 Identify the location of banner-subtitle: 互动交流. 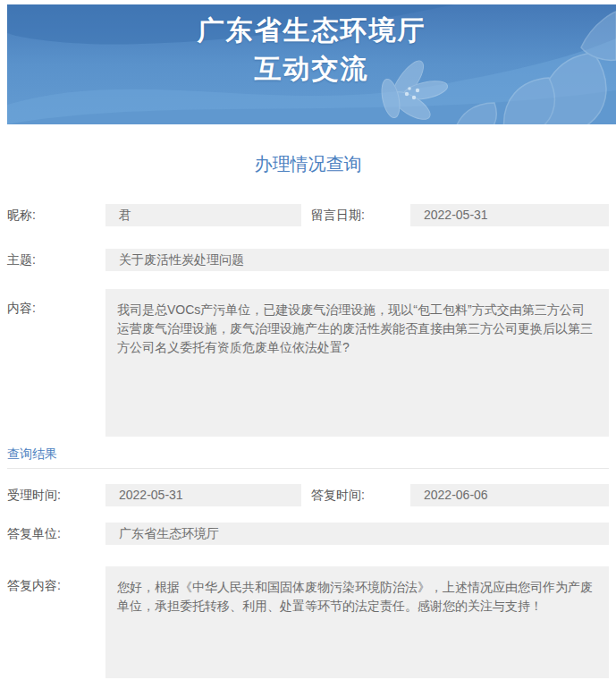
(311, 68).